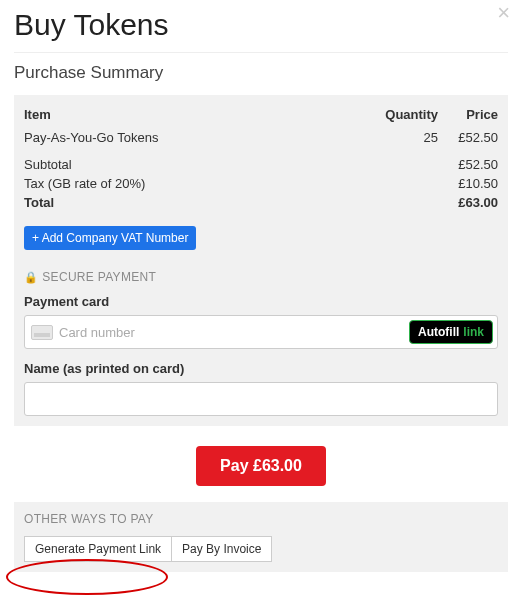 The image size is (522, 606). I want to click on lock-icon: 🔒, so click(31, 278).